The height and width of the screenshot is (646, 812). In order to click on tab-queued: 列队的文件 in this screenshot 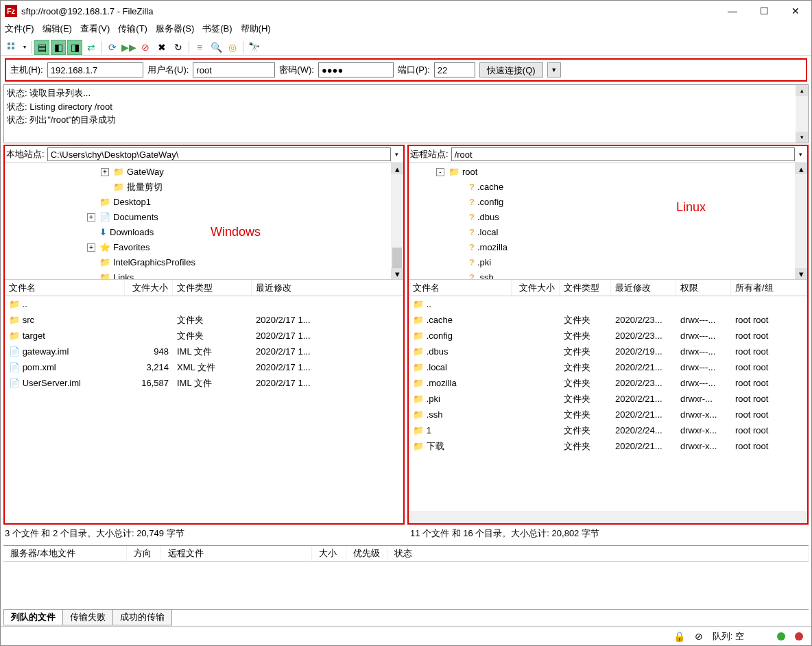, I will do `click(33, 617)`.